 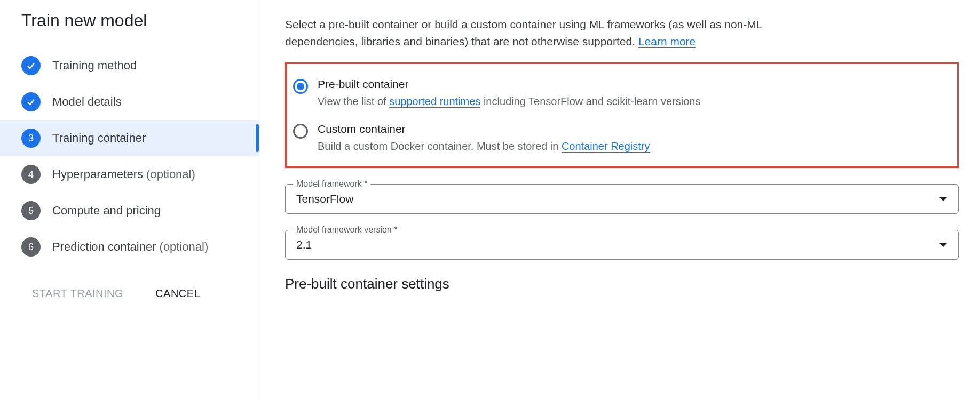 What do you see at coordinates (509, 84) in the screenshot?
I see `radio-label: Pre-built container` at bounding box center [509, 84].